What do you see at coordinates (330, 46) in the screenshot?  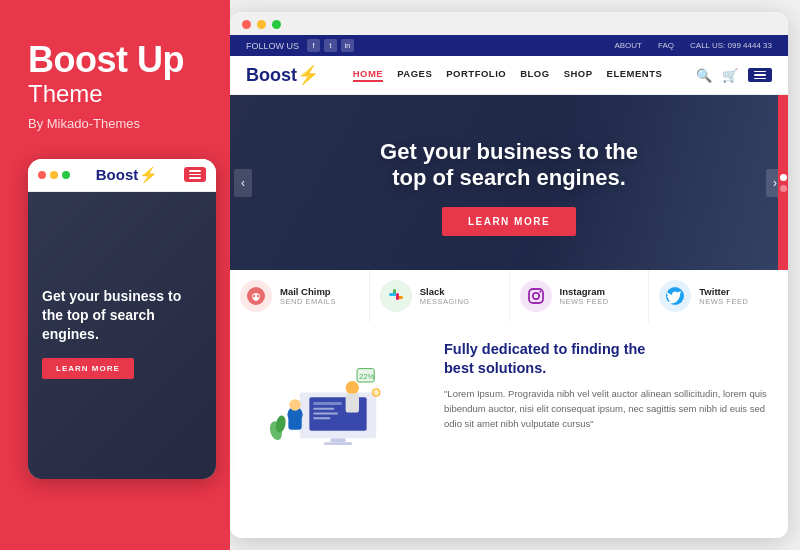 I see `twitter-icon: t` at bounding box center [330, 46].